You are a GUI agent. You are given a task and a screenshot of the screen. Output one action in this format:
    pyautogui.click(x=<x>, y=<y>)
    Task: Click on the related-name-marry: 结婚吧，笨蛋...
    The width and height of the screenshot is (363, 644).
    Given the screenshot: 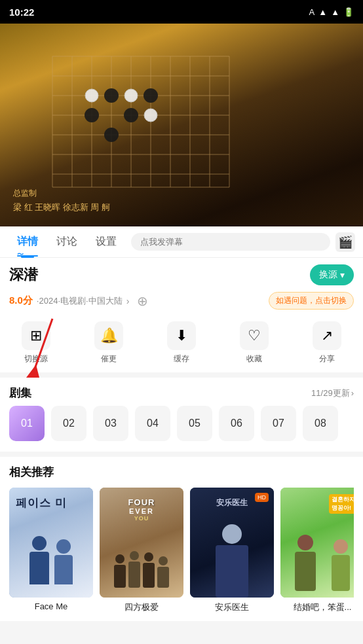 What is the action you would take?
    pyautogui.click(x=317, y=607)
    